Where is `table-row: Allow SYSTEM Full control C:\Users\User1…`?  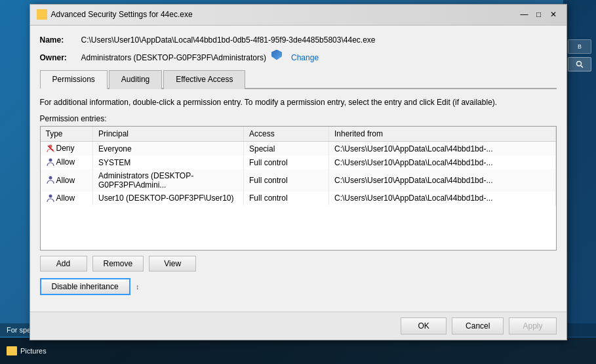 table-row: Allow SYSTEM Full control C:\Users\User1… is located at coordinates (298, 163).